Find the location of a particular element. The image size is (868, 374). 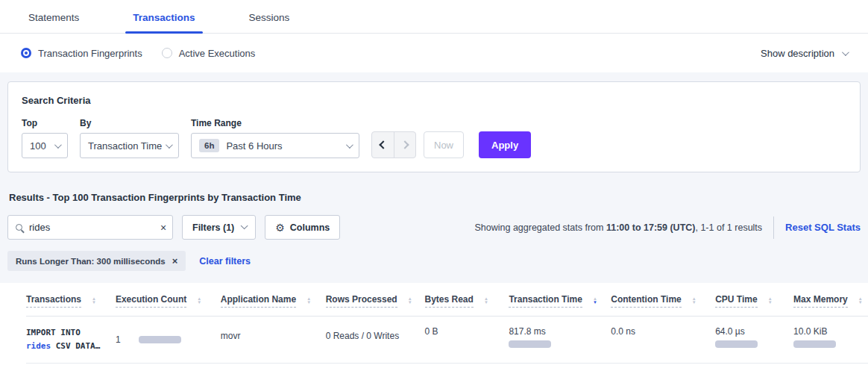

time-range-badge: 6h is located at coordinates (209, 146).